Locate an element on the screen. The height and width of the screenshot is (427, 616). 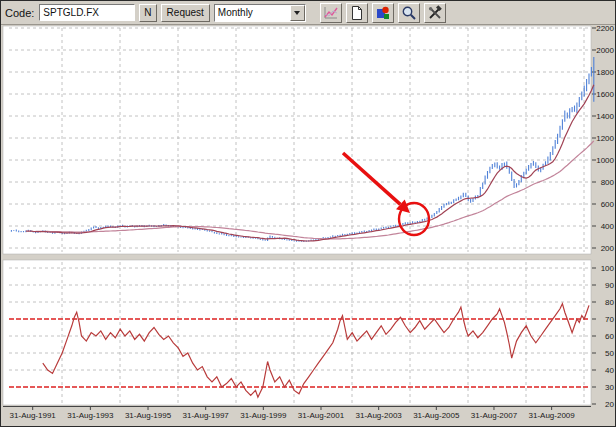
y-axis-label: 40 is located at coordinates (610, 370).